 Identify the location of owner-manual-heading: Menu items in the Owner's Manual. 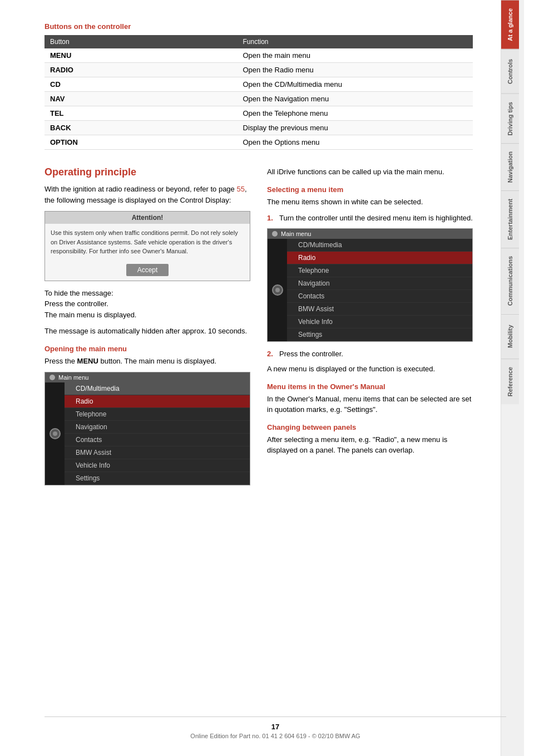
(370, 386).